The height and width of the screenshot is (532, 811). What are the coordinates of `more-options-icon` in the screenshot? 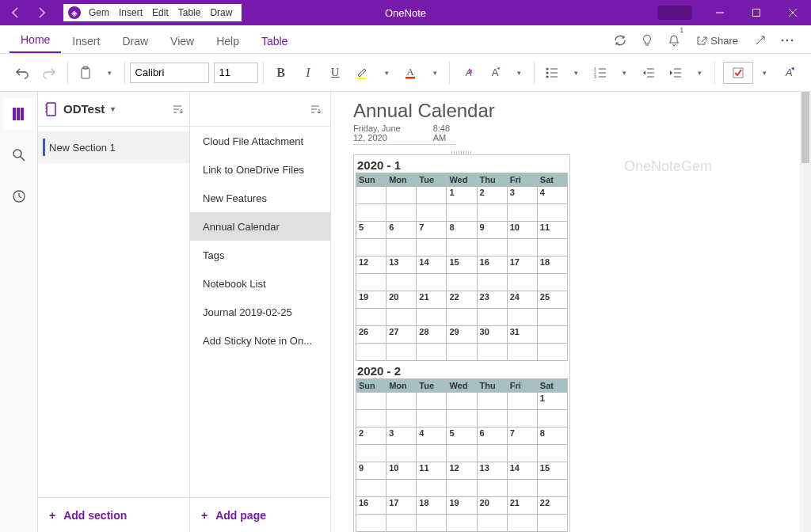 It's located at (787, 40).